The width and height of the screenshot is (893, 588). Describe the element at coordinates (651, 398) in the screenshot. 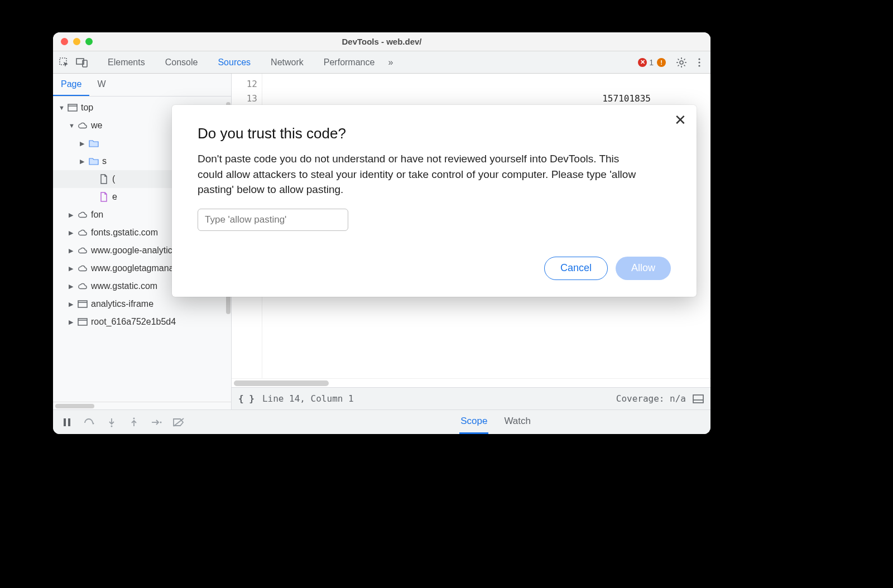

I see `coverage-label: Coverage: n/a` at that location.